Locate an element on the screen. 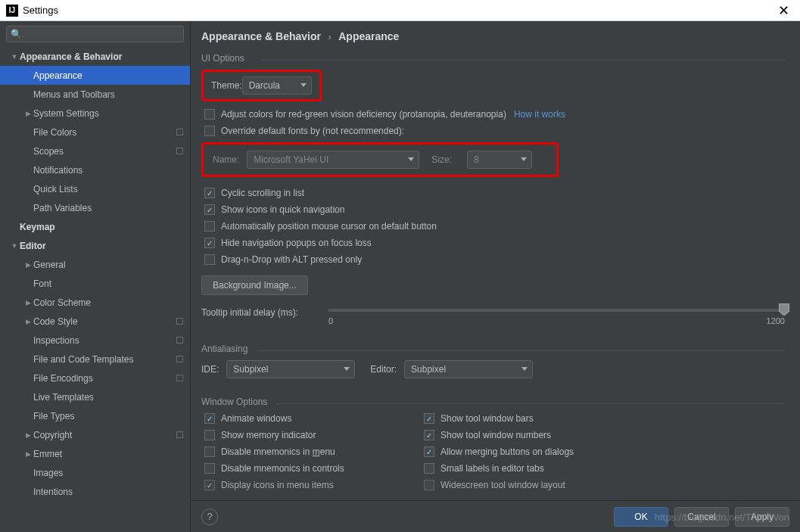 This screenshot has height=532, width=800. sidebar-item-label: Copyright is located at coordinates (104, 435).